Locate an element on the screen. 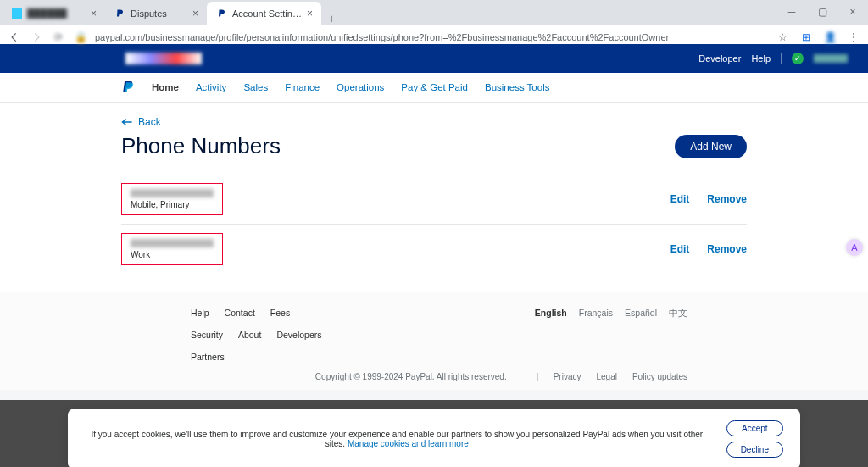  close-window-button: × is located at coordinates (853, 12).